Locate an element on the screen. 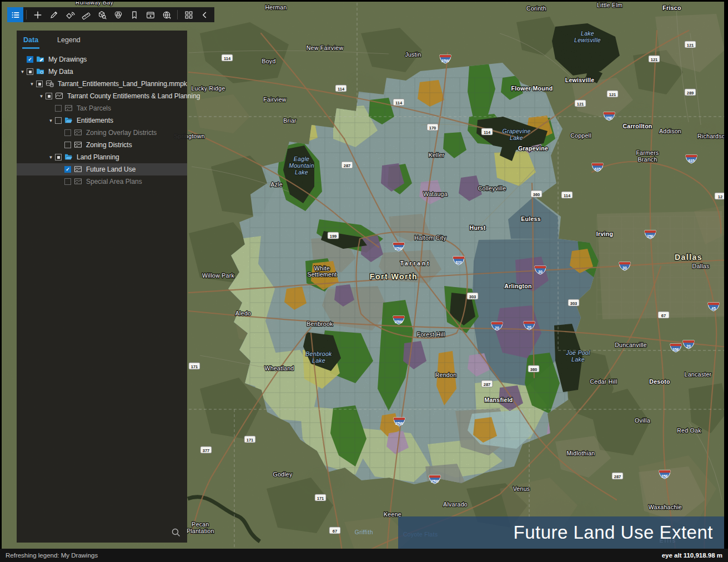  map-label: Irving is located at coordinates (605, 234).